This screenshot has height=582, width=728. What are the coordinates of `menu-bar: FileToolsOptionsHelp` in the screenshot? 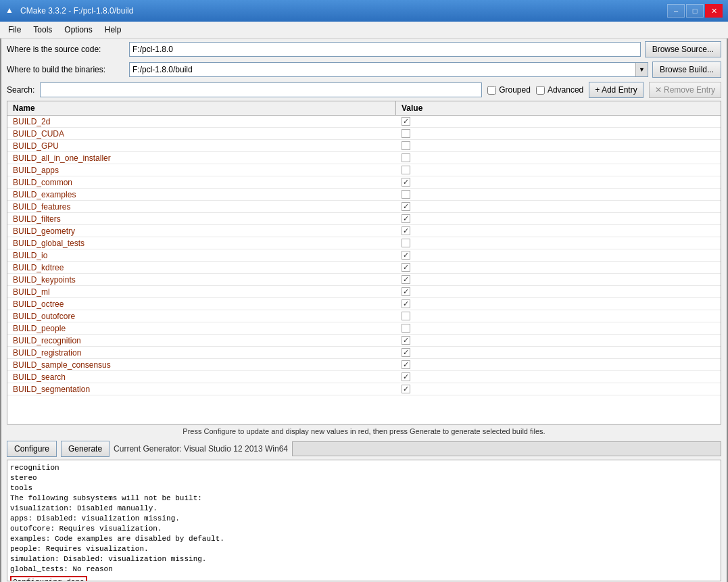 It's located at (364, 30).